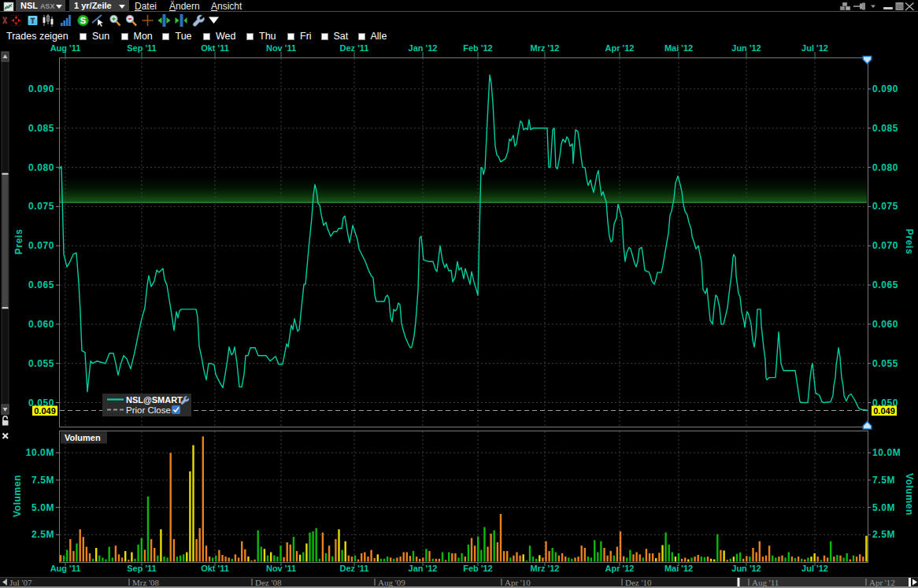 This screenshot has height=588, width=918. What do you see at coordinates (392, 582) in the screenshot?
I see `svg-text: Aug '09` at bounding box center [392, 582].